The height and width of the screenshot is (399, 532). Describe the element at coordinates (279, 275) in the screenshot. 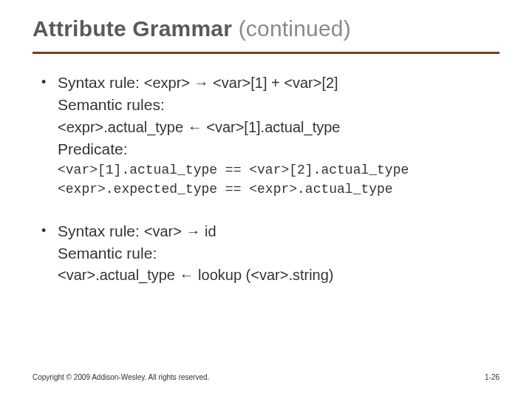

I see `semantic-code: <var>.actual_type ← lookup (<var>.string…` at that location.